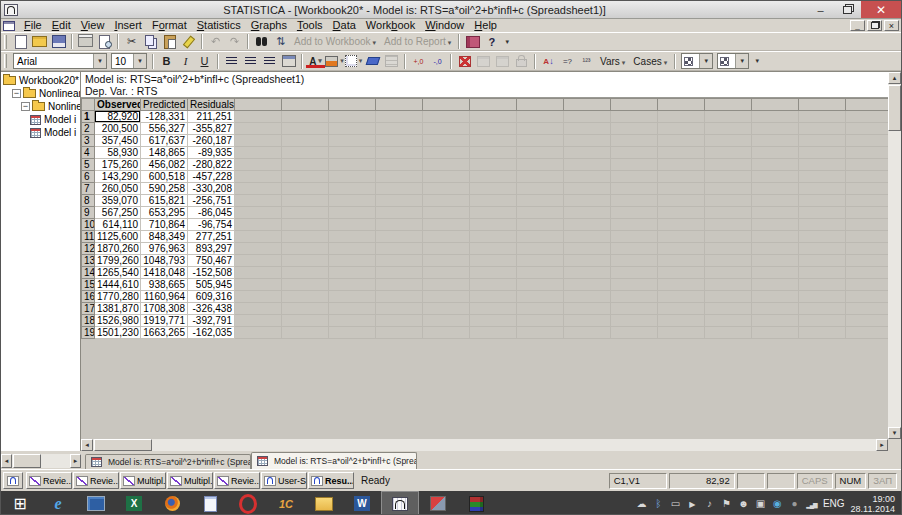 This screenshot has height=515, width=902. I want to click on taskbar-item-file-explorer-icon, so click(324, 503).